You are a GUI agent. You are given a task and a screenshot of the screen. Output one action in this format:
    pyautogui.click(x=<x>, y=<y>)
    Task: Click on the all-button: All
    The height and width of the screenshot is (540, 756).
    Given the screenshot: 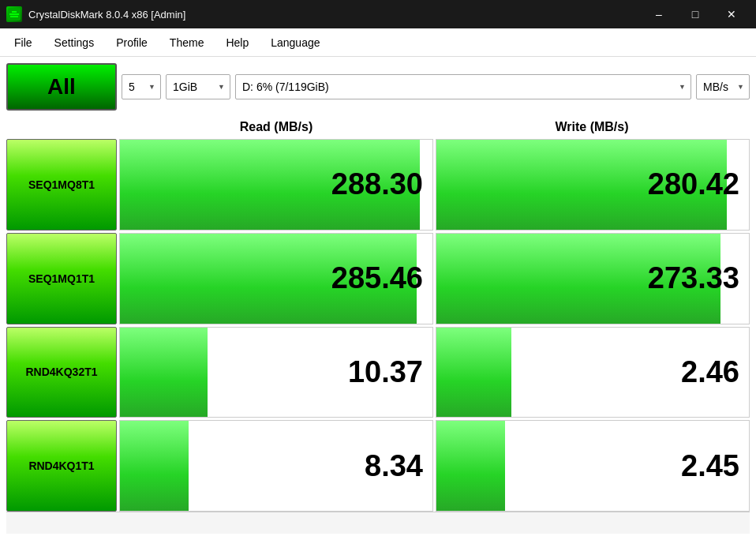 What is the action you would take?
    pyautogui.click(x=62, y=87)
    